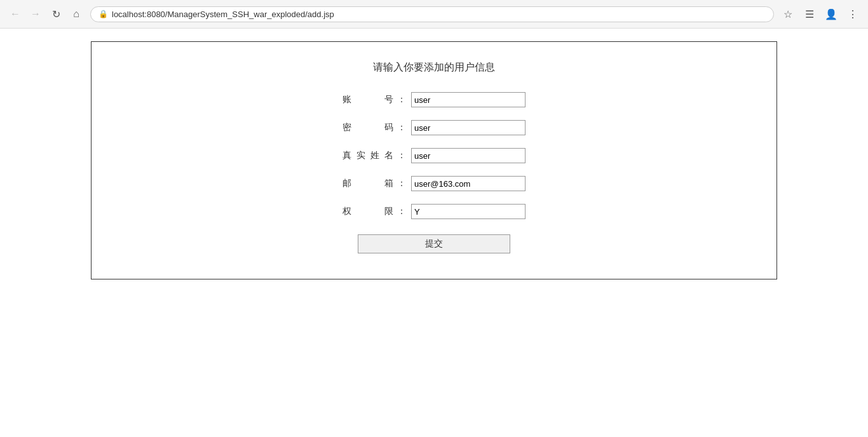 This screenshot has width=868, height=437. What do you see at coordinates (434, 14) in the screenshot?
I see `browser-chrome: ← → ↻ ⌂ 🔒 ☆ ☰ 👤 ⋮` at bounding box center [434, 14].